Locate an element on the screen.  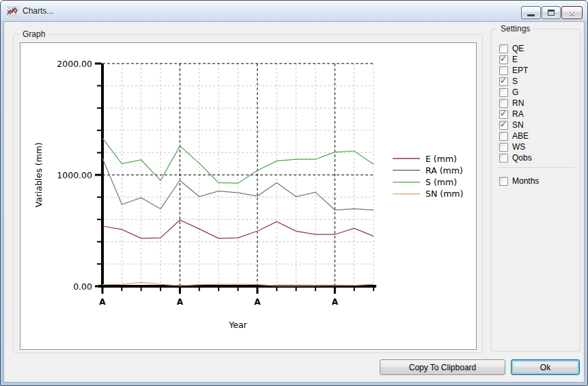
legend-label: S (mm) is located at coordinates (441, 182).